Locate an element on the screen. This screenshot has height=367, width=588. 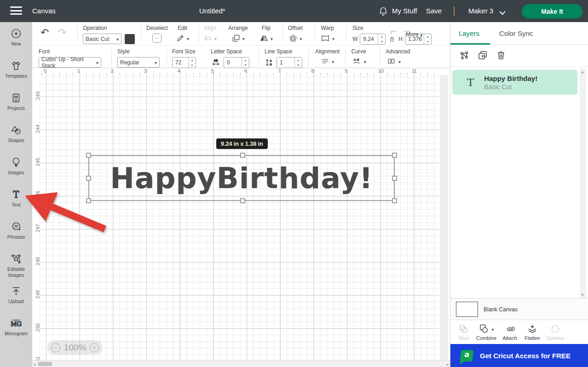
text-layer-icon: T is located at coordinates (470, 82).